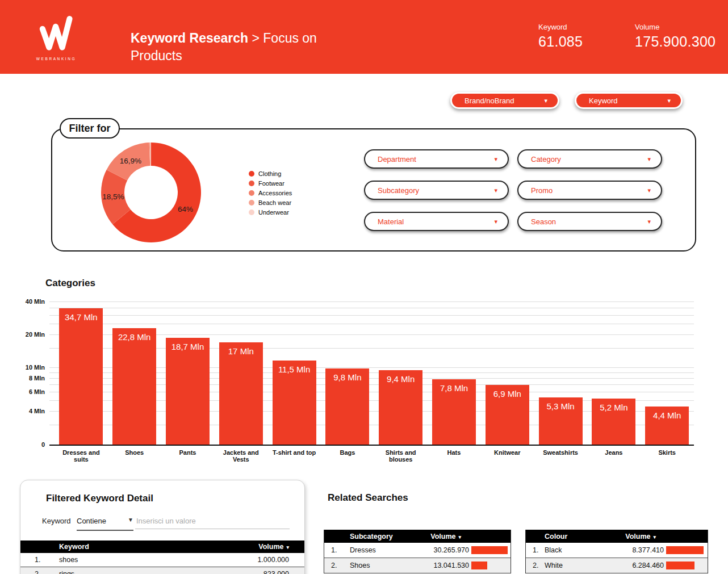  I want to click on bar-value-label: 18,7 Mln, so click(187, 346).